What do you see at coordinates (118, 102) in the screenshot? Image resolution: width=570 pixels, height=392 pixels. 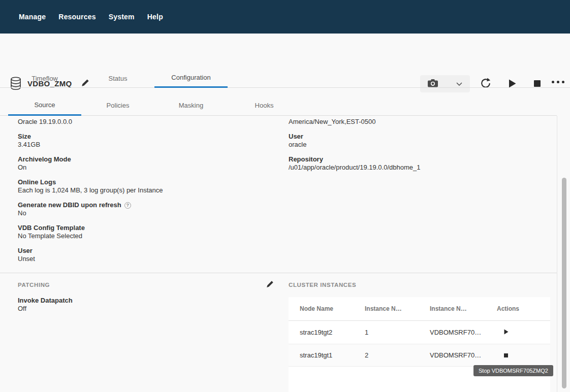 I see `subtab-policies: Policies` at bounding box center [118, 102].